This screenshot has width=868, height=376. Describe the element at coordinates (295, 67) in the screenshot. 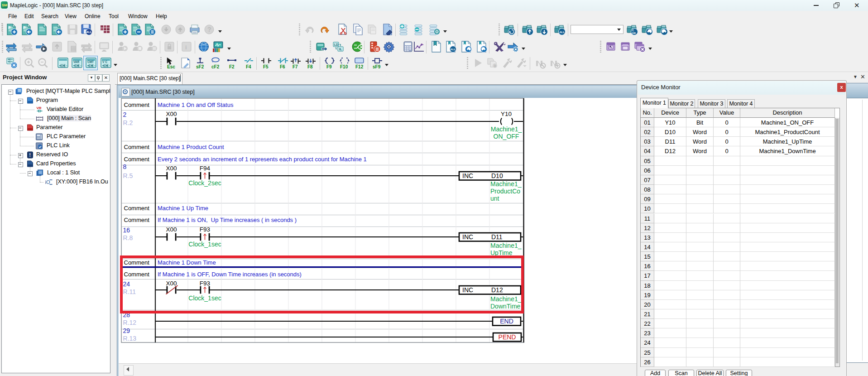

I see `svg-text: F7` at that location.